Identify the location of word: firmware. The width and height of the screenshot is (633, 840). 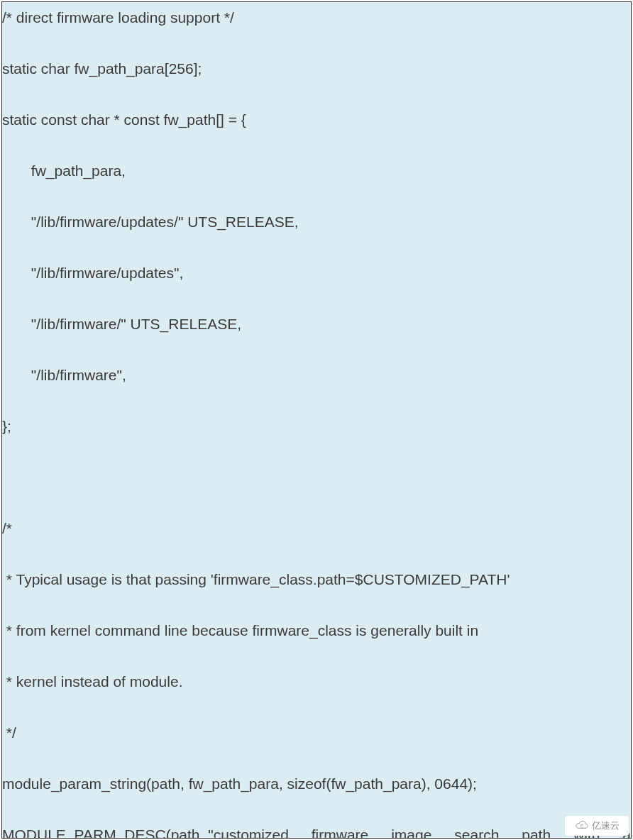
(341, 831).